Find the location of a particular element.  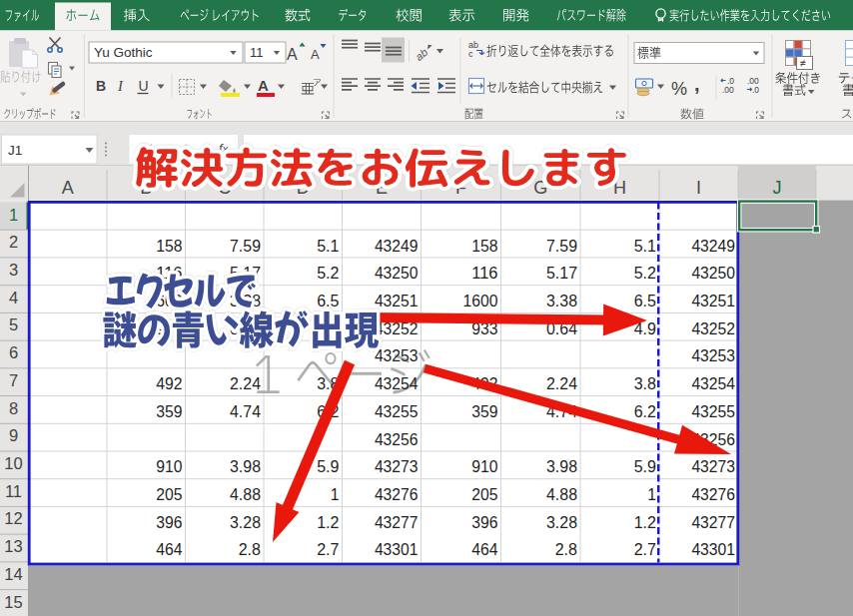

svg-text: 5.17 is located at coordinates (561, 273).